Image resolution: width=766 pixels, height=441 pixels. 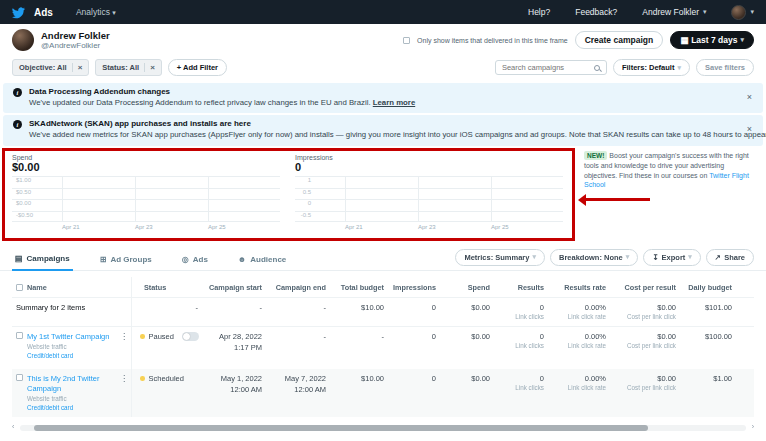 I want to click on learn-more-link: Learn more, so click(x=394, y=102).